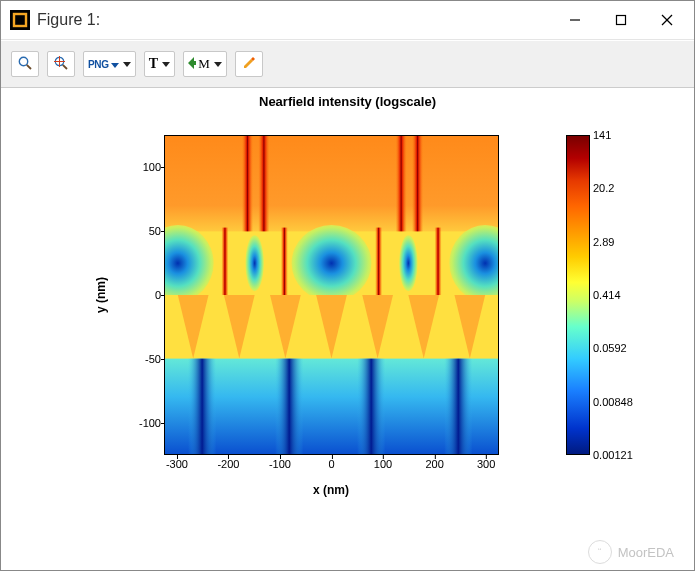 The height and width of the screenshot is (573, 697). I want to click on x-tick: -200, so click(228, 464).